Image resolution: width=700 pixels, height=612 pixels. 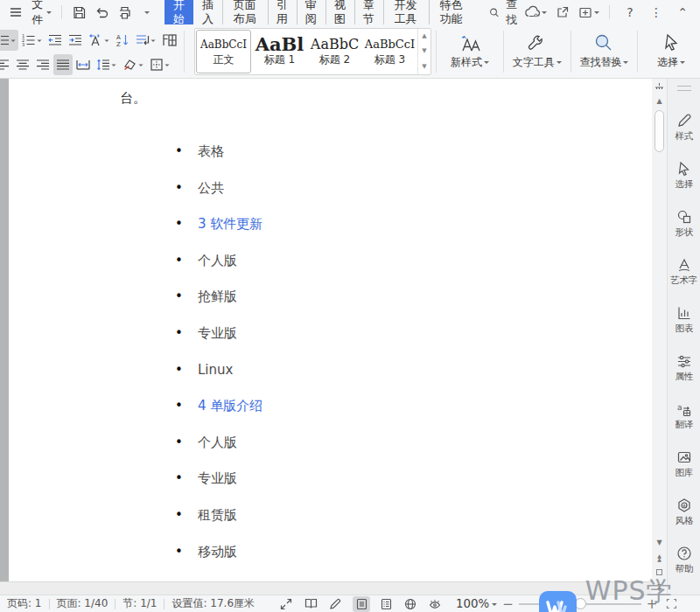 What do you see at coordinates (390, 59) in the screenshot?
I see `style-name: 标题 3` at bounding box center [390, 59].